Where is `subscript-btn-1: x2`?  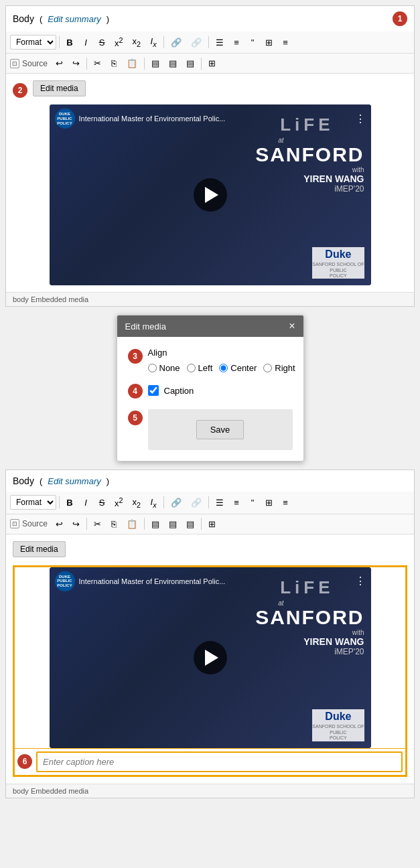 subscript-btn-1: x2 is located at coordinates (137, 42).